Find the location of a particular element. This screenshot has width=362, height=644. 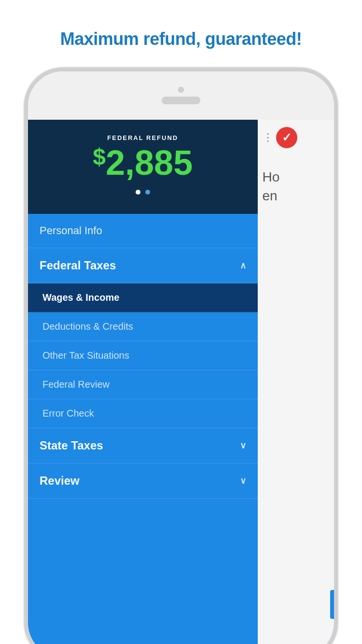

scroll-bar is located at coordinates (332, 604).